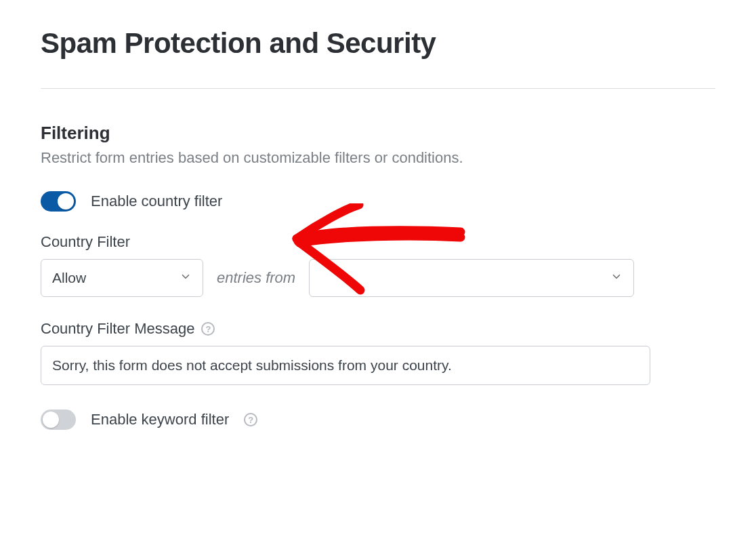 Image resolution: width=756 pixels, height=539 pixels. Describe the element at coordinates (69, 278) in the screenshot. I see `country-filter-action-value: Allow` at that location.